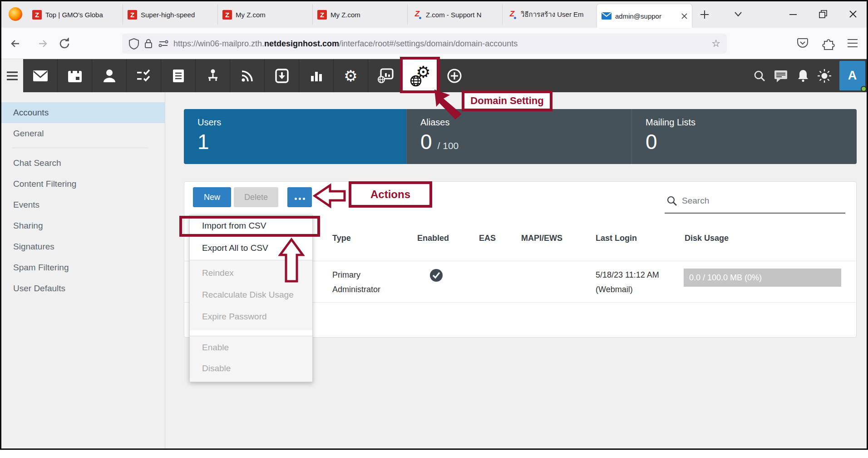  What do you see at coordinates (163, 44) in the screenshot?
I see `permissions-icon` at bounding box center [163, 44].